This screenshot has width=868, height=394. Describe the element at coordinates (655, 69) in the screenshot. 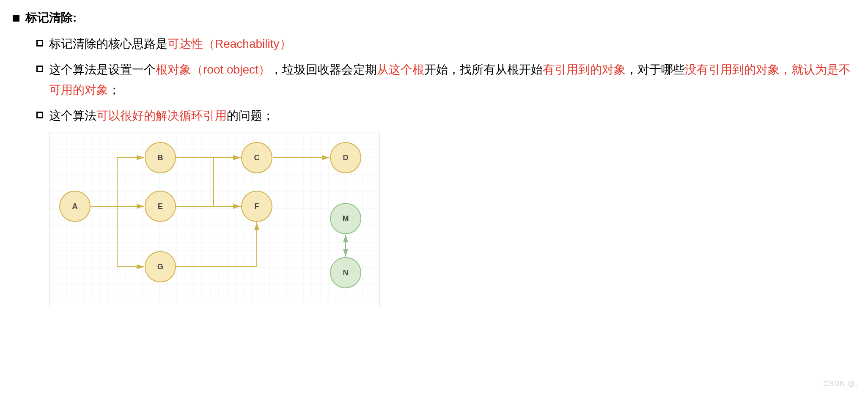

I see `text-span: ，对于哪些` at that location.